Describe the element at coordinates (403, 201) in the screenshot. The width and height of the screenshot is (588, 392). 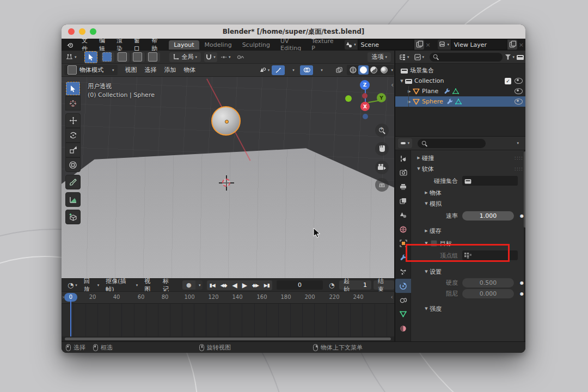
I see `tab-view-layer` at that location.